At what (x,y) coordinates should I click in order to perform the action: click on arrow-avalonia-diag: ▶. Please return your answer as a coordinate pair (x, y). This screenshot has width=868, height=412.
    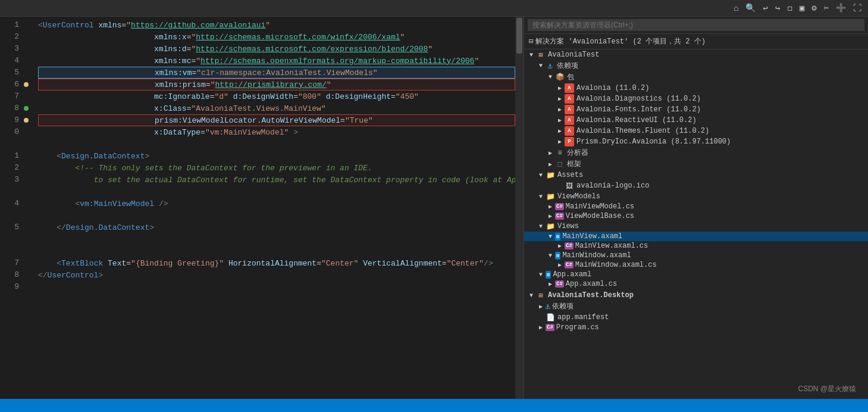
    Looking at the image, I should click on (560, 99).